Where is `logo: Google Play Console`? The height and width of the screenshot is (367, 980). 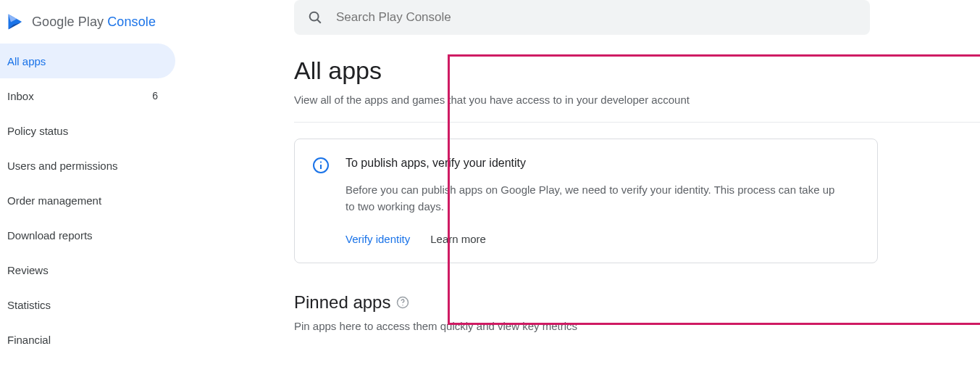
logo: Google Play Console is located at coordinates (93, 25).